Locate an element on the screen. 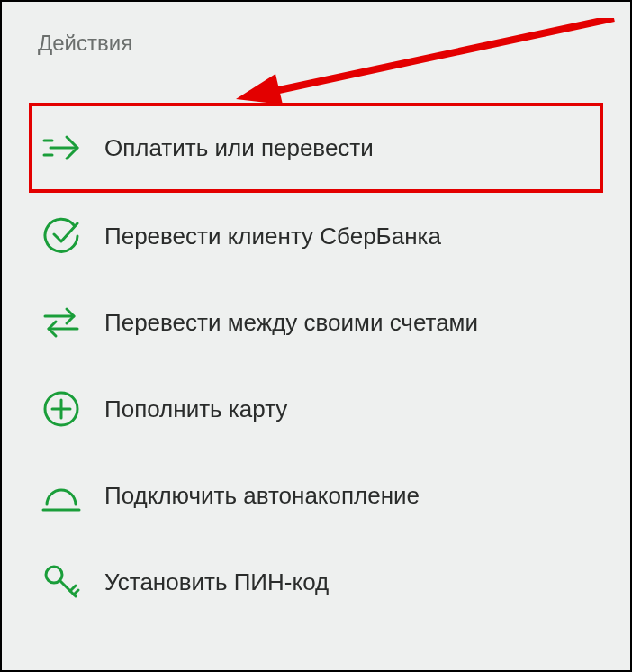  auto-save-icon is located at coordinates (61, 495).